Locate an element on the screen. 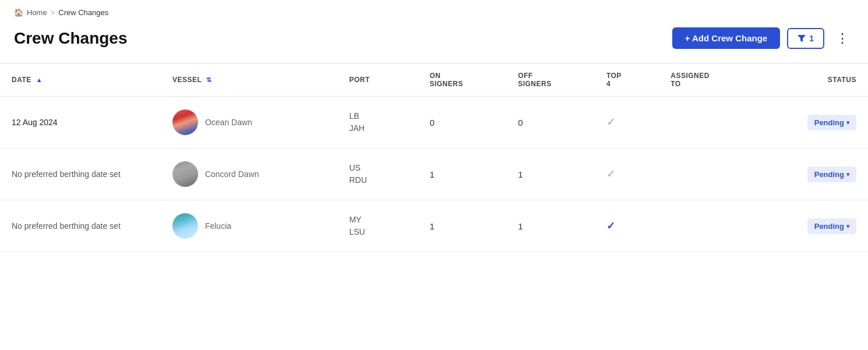 The height and width of the screenshot is (350, 868). checkmark-icon: ✓ is located at coordinates (611, 226).